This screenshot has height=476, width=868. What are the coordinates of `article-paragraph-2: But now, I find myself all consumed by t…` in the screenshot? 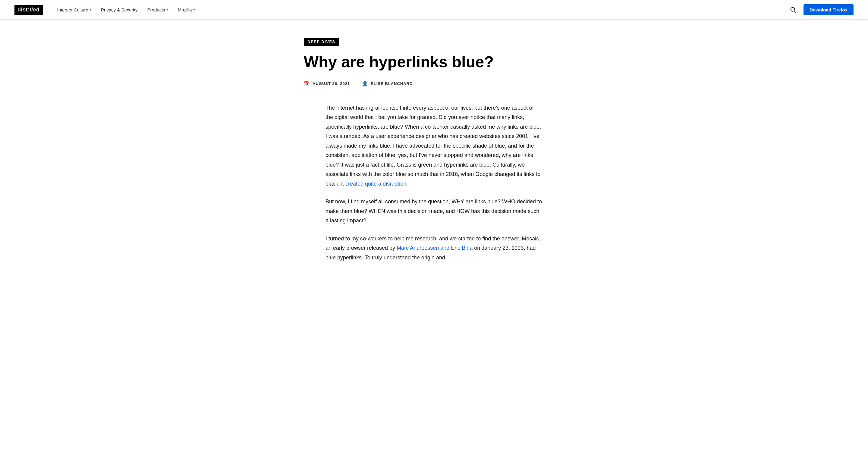 It's located at (434, 212).